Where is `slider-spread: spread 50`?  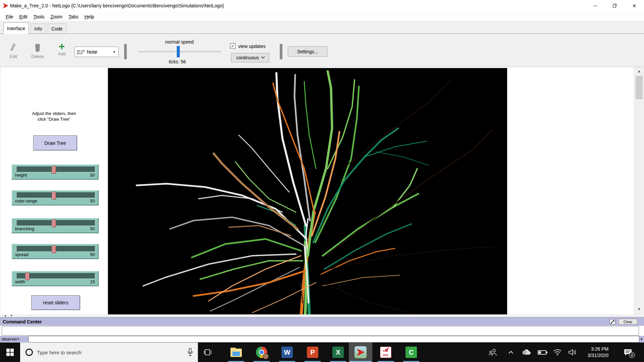 slider-spread: spread 50 is located at coordinates (55, 251).